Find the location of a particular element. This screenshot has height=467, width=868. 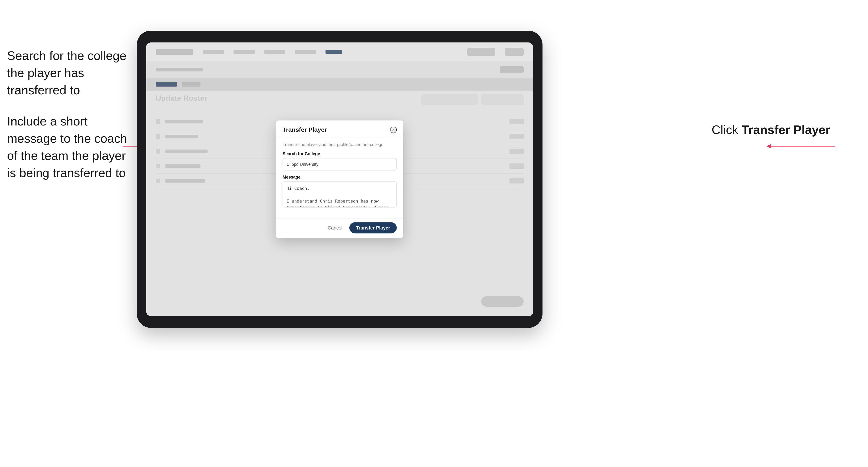

modal-header: Transfer Player × is located at coordinates (340, 129).